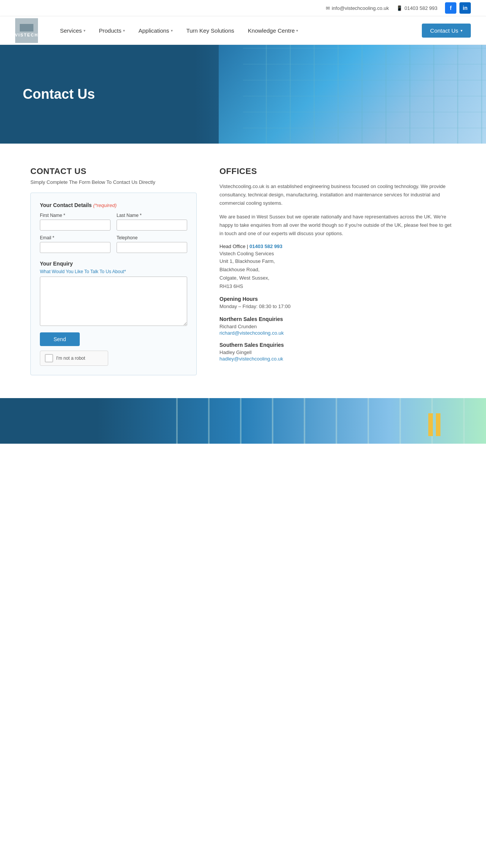  I want to click on footer-image-inner, so click(316, 421).